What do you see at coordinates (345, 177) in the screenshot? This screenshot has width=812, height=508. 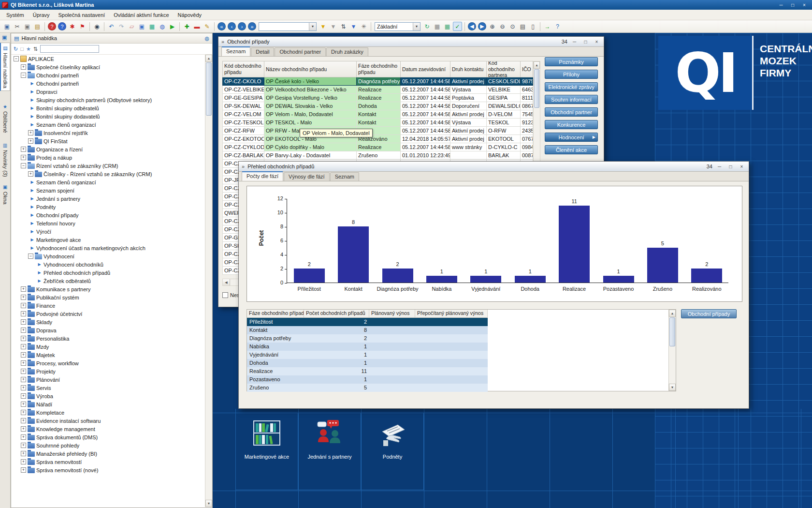 I see `overview-tab-3: Seznam` at bounding box center [345, 177].